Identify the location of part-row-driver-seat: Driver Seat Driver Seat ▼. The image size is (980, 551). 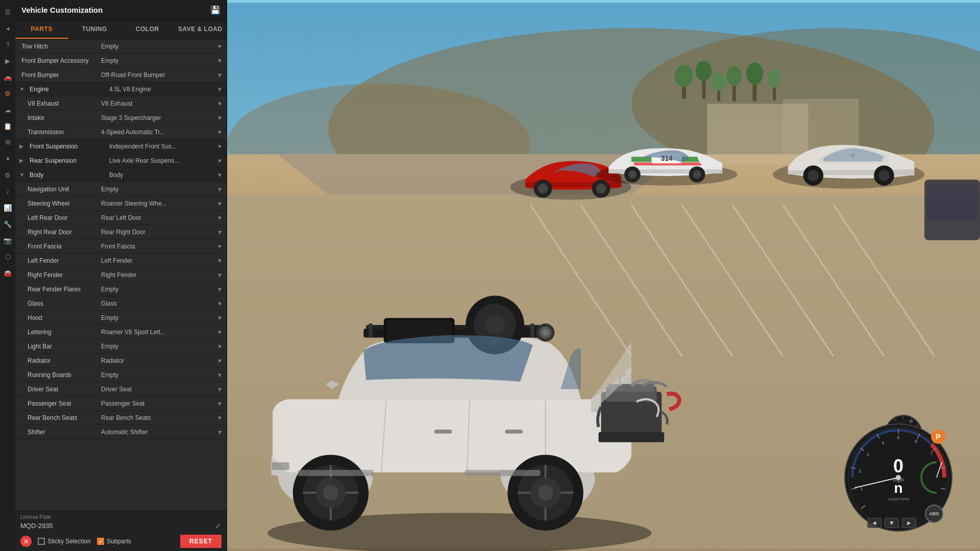
(121, 389).